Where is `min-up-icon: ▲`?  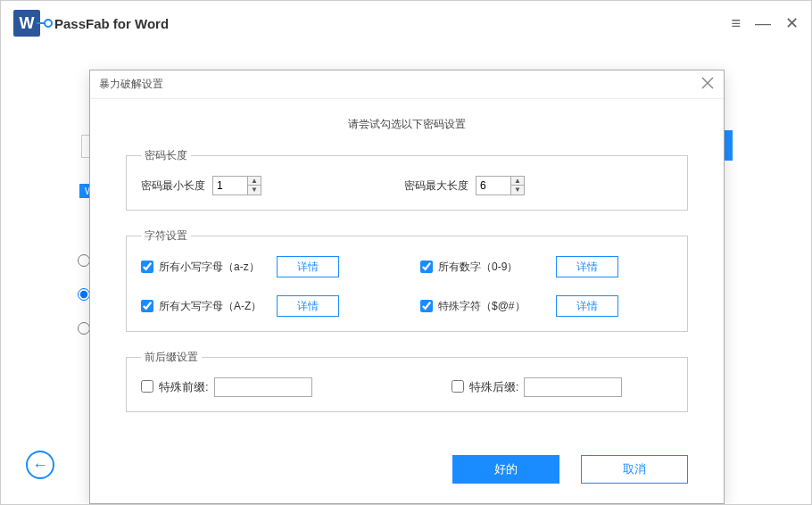
min-up-icon: ▲ is located at coordinates (254, 181).